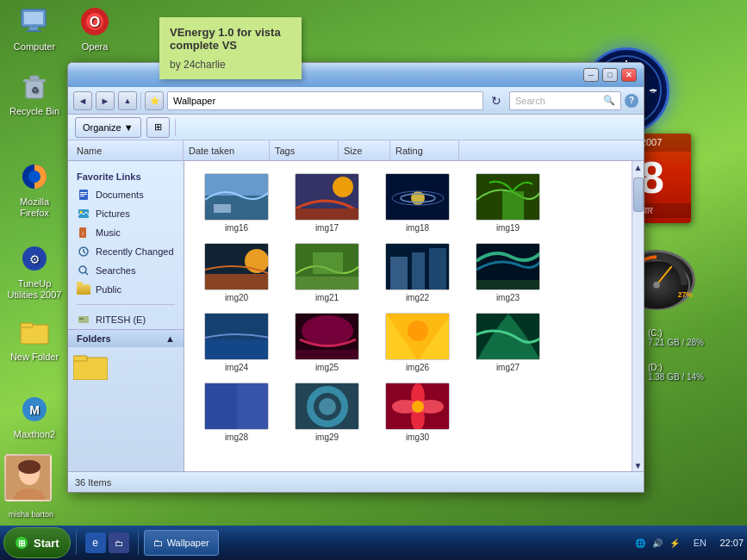 The image size is (747, 560). I want to click on organize-button: Organize ▼, so click(109, 128).